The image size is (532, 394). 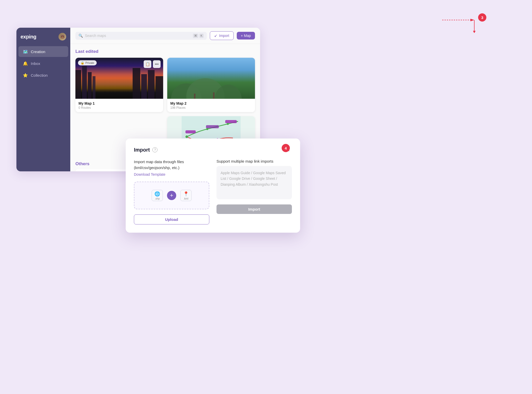 I want to click on map-card-1-info-btn: 📋, so click(x=147, y=64).